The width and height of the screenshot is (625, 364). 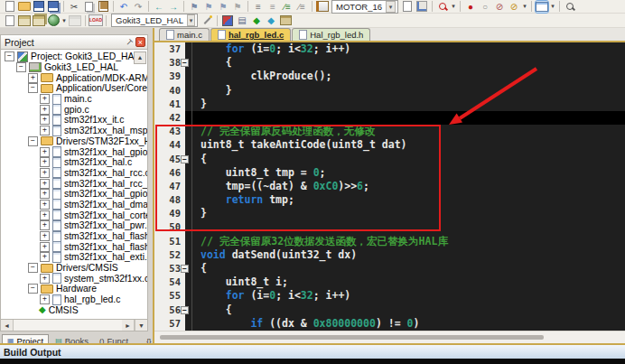 What do you see at coordinates (553, 6) in the screenshot?
I see `analysis-window-dropdown: ▾` at bounding box center [553, 6].